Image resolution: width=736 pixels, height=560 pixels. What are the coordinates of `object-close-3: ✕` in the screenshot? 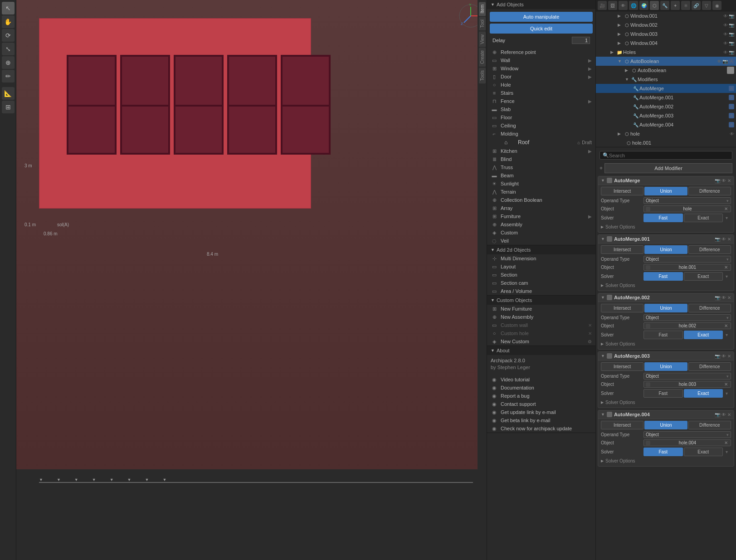 It's located at (726, 385).